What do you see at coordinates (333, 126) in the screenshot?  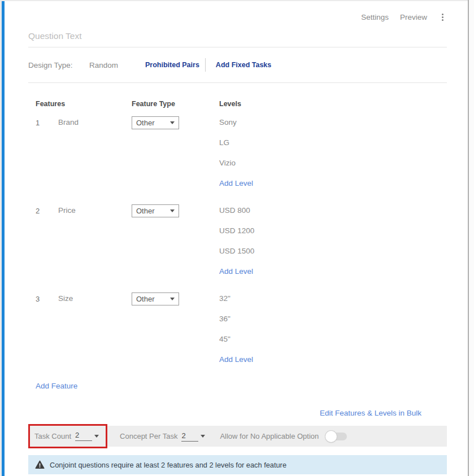 I see `level-item: Sony` at bounding box center [333, 126].